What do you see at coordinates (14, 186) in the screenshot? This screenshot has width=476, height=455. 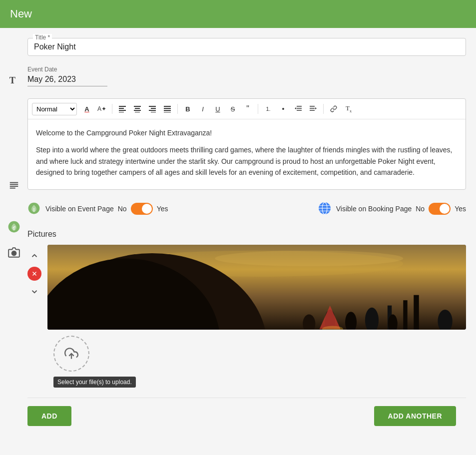 I see `align-icon` at bounding box center [14, 186].